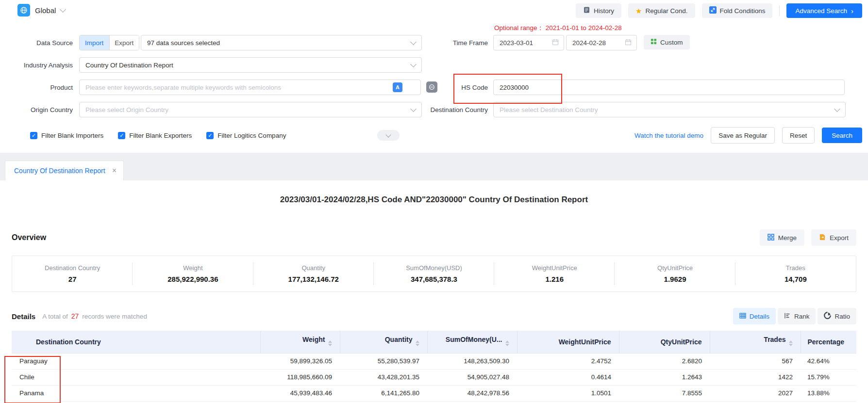  Describe the element at coordinates (434, 393) in the screenshot. I see `table-row: Panama 45,939,483.46 6,141,265.80 48,242…` at that location.